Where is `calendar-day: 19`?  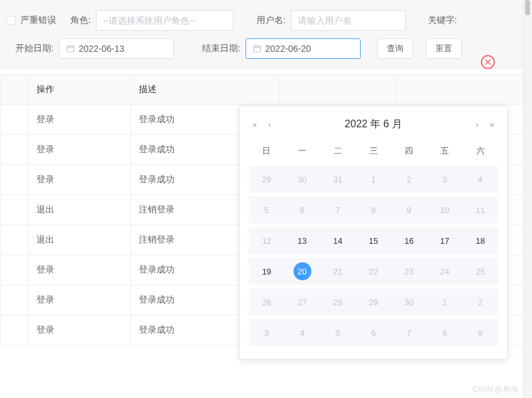
calendar-day: 19 is located at coordinates (267, 271).